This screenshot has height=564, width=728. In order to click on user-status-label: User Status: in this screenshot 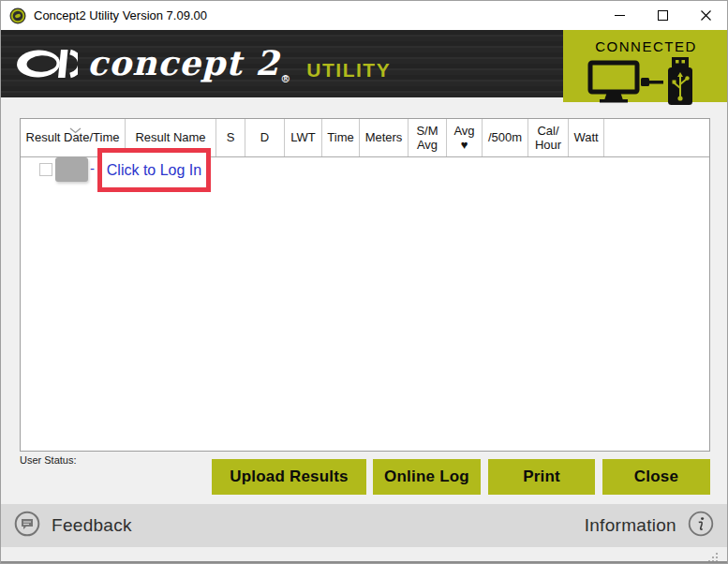, I will do `click(49, 460)`.